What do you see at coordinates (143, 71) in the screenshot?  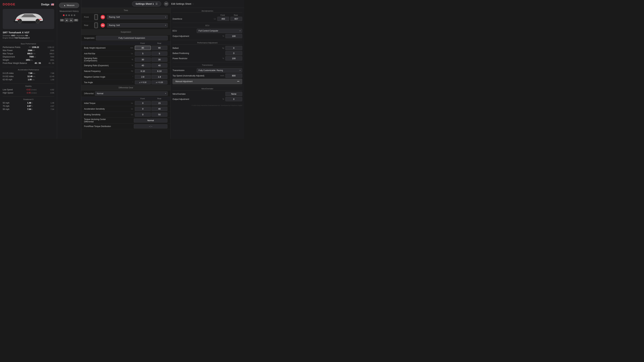 I see `susp-natural-freq-front: 6.10` at bounding box center [143, 71].